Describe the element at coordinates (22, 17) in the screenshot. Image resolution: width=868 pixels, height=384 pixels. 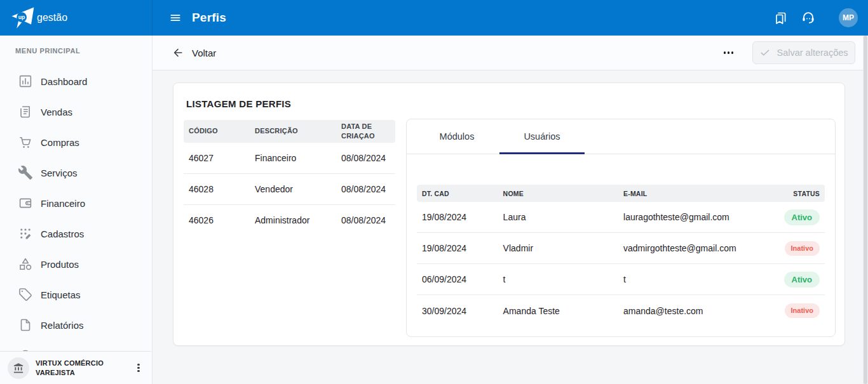
I see `logo-up-text: up` at that location.